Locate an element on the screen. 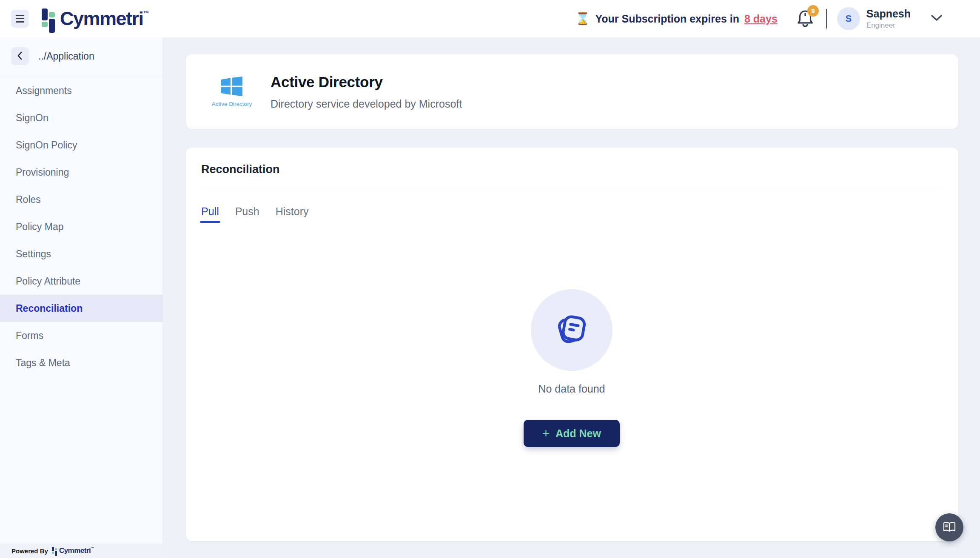  user-meta: Sapnesh Engineer is located at coordinates (889, 19).